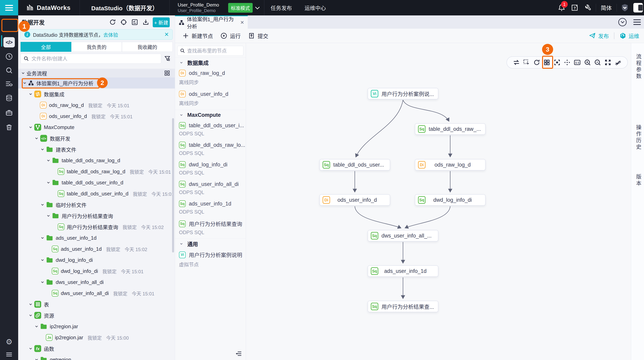  Describe the element at coordinates (562, 8) in the screenshot. I see `notifications-button: 1` at that location.